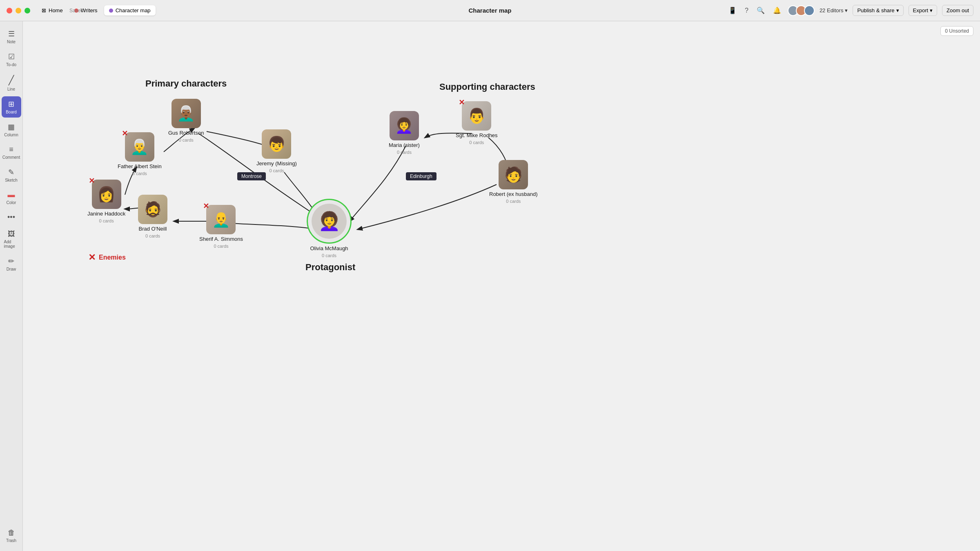  What do you see at coordinates (931, 11) in the screenshot?
I see `export-chevron: ▾` at bounding box center [931, 11].